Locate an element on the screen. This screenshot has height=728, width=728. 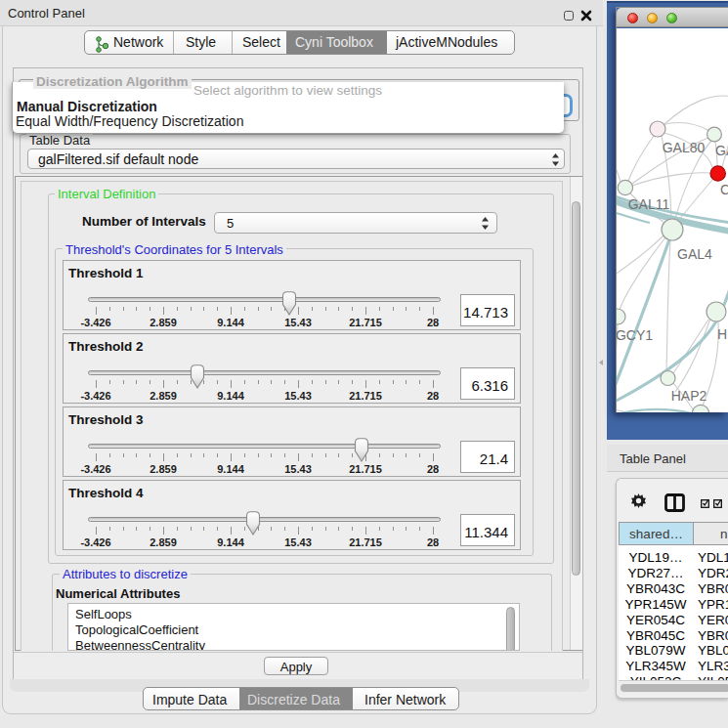
svg-text: HI is located at coordinates (723, 334).